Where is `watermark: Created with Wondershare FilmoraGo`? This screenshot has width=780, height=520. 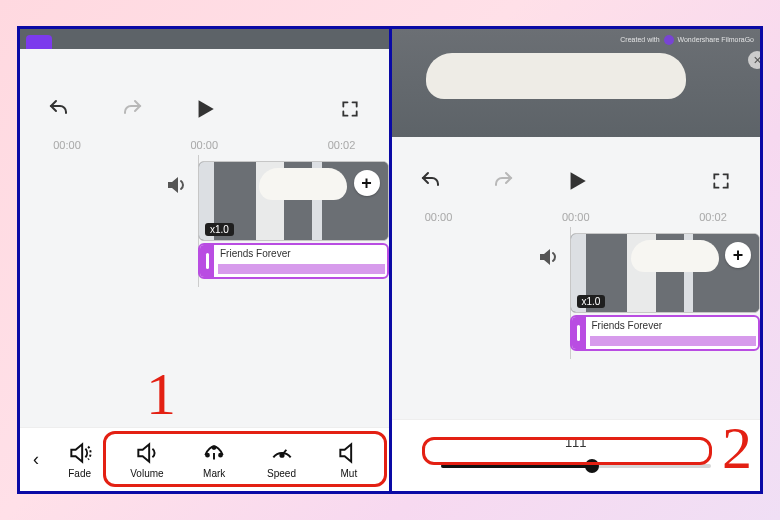 watermark: Created with Wondershare FilmoraGo is located at coordinates (687, 40).